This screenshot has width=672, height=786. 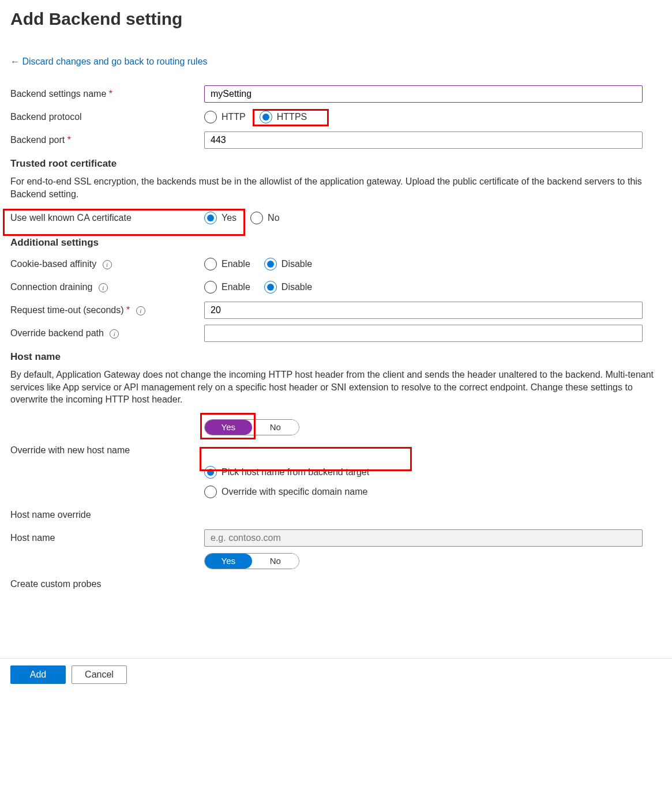 What do you see at coordinates (341, 19) in the screenshot?
I see `page-title: Add Backend setting` at bounding box center [341, 19].